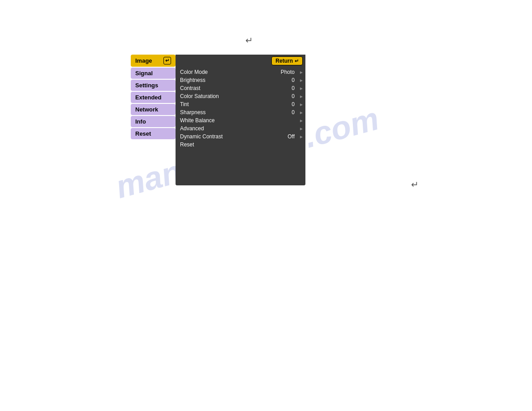 The height and width of the screenshot is (411, 532). What do you see at coordinates (240, 104) in the screenshot?
I see `row-tint: Tint 0 ►` at bounding box center [240, 104].